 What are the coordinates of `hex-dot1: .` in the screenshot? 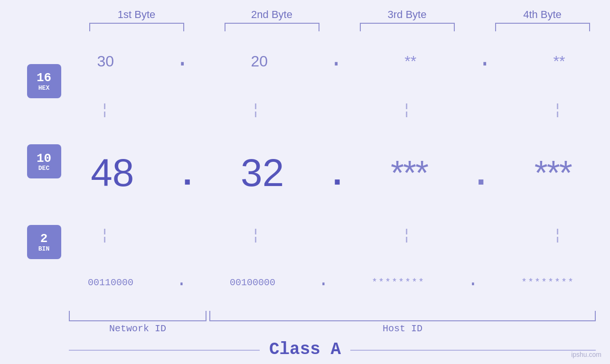 It's located at (182, 62).